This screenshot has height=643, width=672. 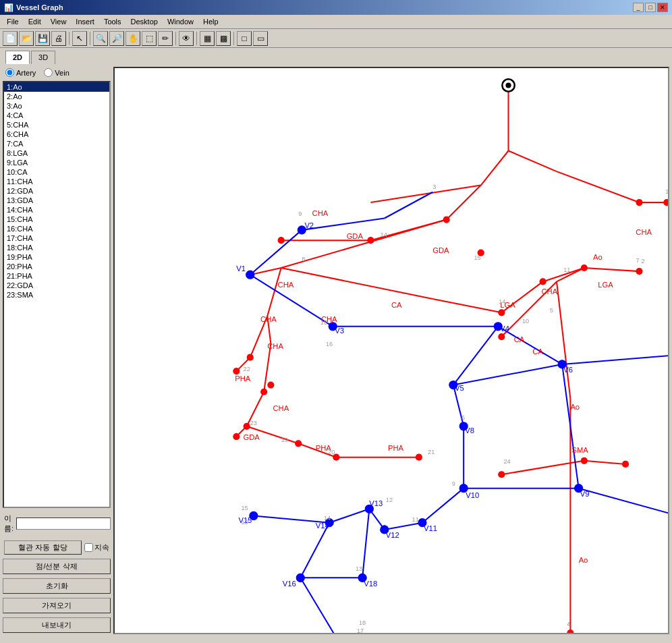 What do you see at coordinates (13, 22) in the screenshot?
I see `menu-file: File` at bounding box center [13, 22].